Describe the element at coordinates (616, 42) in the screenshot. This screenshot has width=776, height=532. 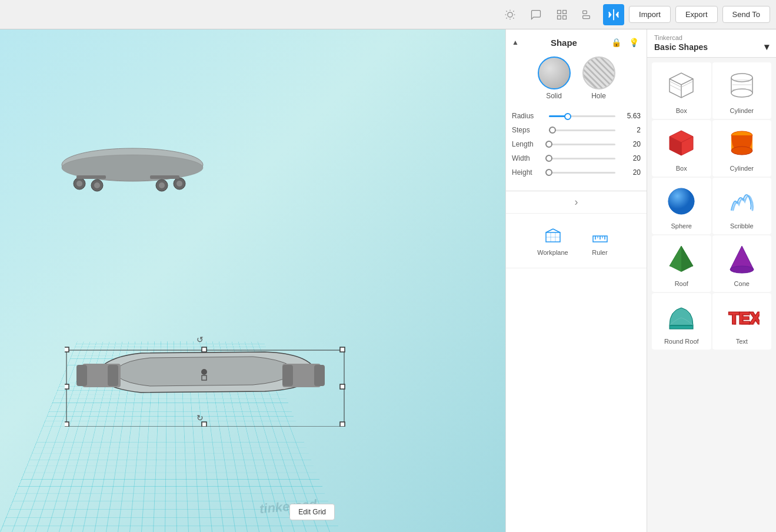
I see `lock-icon: 🔒` at that location.